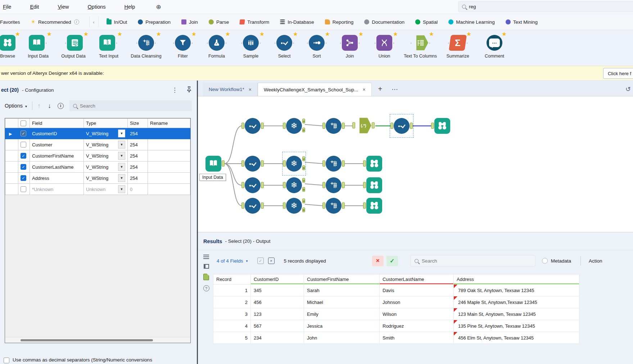 This screenshot has width=633, height=364. What do you see at coordinates (232, 261) in the screenshot?
I see `fields-dropdown: 4 of 4 Fields ▾` at bounding box center [232, 261].